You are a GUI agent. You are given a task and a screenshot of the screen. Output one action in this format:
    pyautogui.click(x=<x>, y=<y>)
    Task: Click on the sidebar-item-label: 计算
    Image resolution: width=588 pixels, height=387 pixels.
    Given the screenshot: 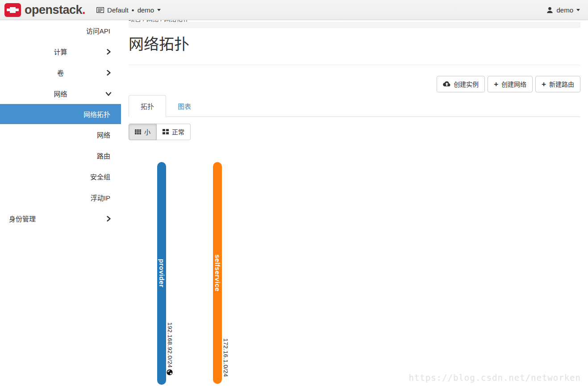 What is the action you would take?
    pyautogui.click(x=60, y=52)
    